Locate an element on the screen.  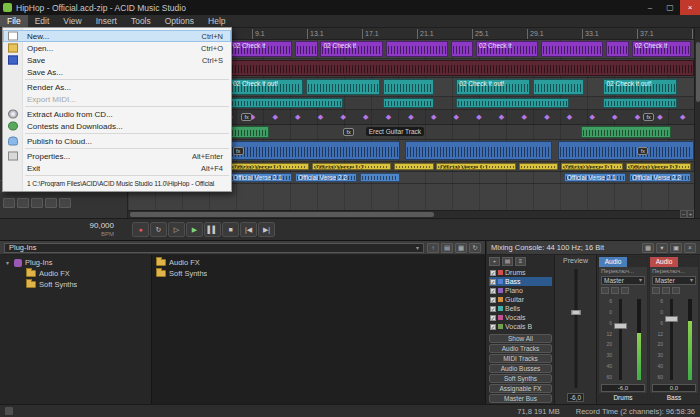
filter-audio-tracks: Audio Tracks is located at coordinates (520, 348).